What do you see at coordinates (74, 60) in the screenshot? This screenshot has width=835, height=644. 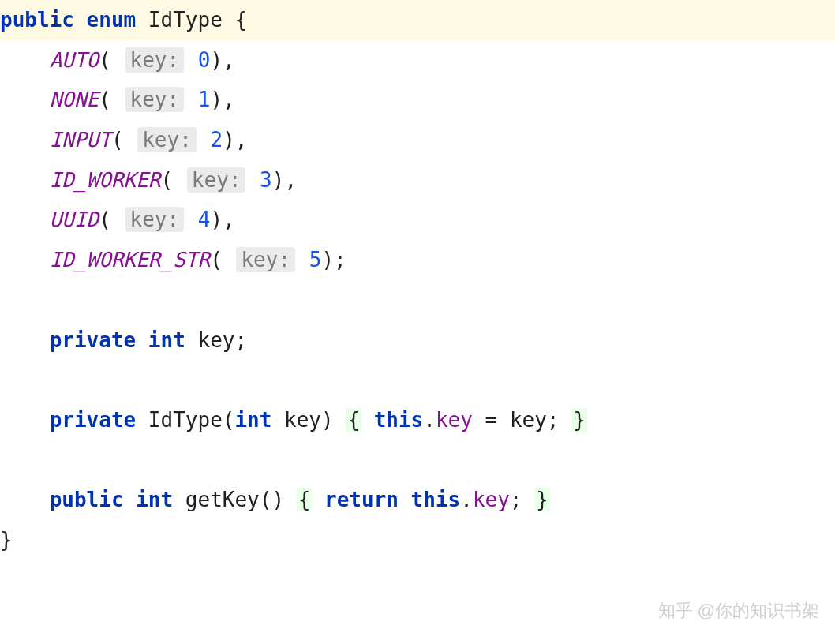 I see `enum-constant: AUTO` at bounding box center [74, 60].